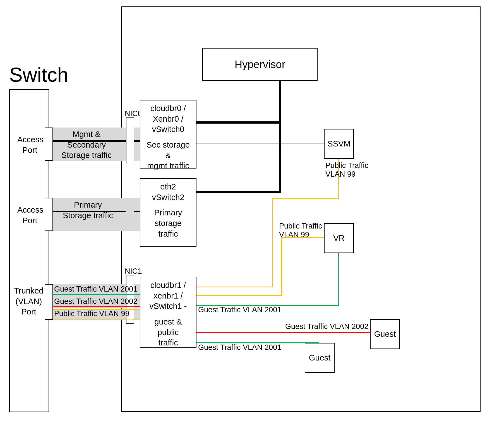 Image resolution: width=504 pixels, height=423 pixels. What do you see at coordinates (49, 144) in the screenshot?
I see `access-port-1-box` at bounding box center [49, 144].